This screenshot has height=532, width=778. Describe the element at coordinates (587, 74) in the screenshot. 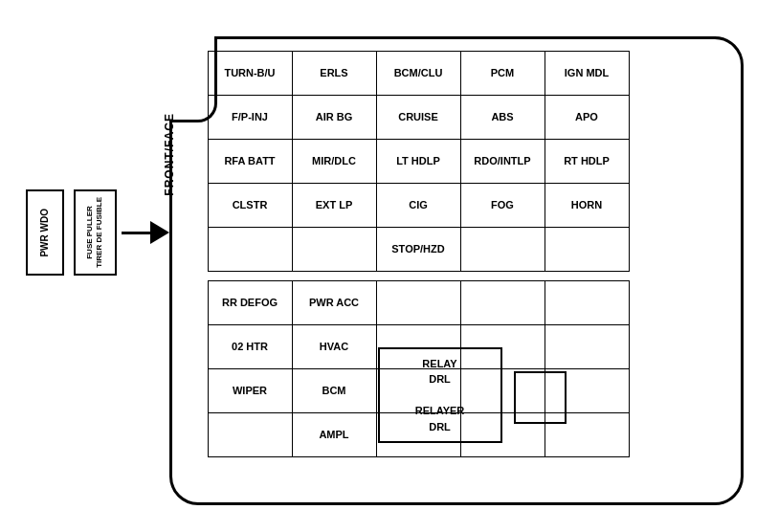

I see `cell-ign-mdl: IGN MDL` at that location.